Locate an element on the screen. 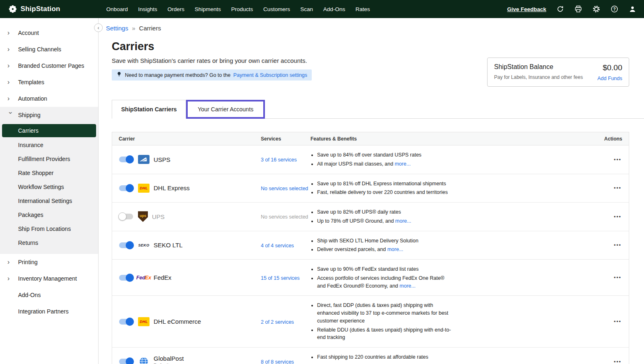  sidebar-item-packages: Packages is located at coordinates (49, 215).